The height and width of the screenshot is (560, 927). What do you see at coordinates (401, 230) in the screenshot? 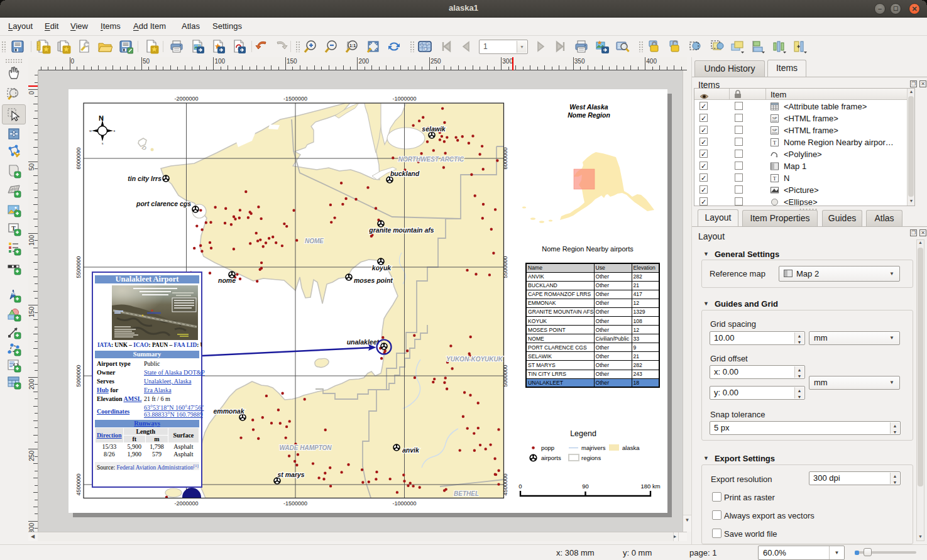
I see `svg-text: granite mountain afs` at bounding box center [401, 230].